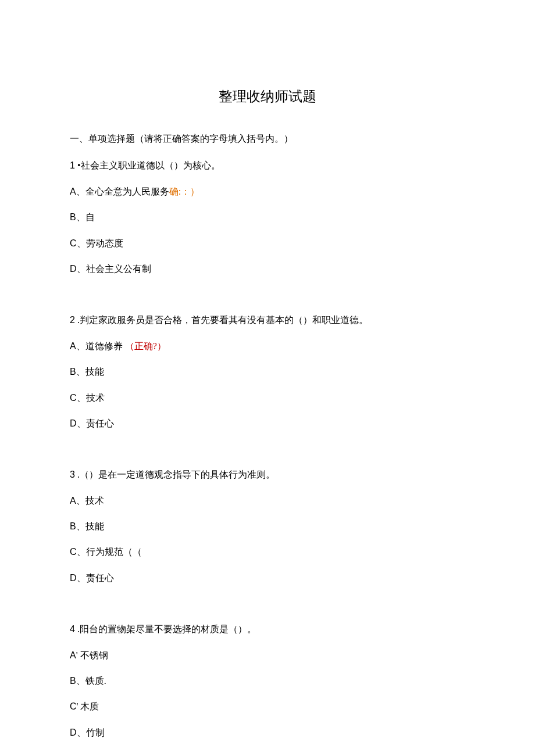  I want to click on answer-mark: 确:：）, so click(184, 192).